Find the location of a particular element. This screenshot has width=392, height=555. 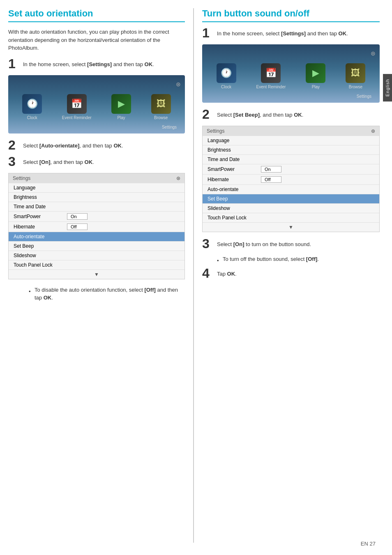

settings-panel-right: Settings ⊛ Language Brightness Time and … is located at coordinates (291, 179).